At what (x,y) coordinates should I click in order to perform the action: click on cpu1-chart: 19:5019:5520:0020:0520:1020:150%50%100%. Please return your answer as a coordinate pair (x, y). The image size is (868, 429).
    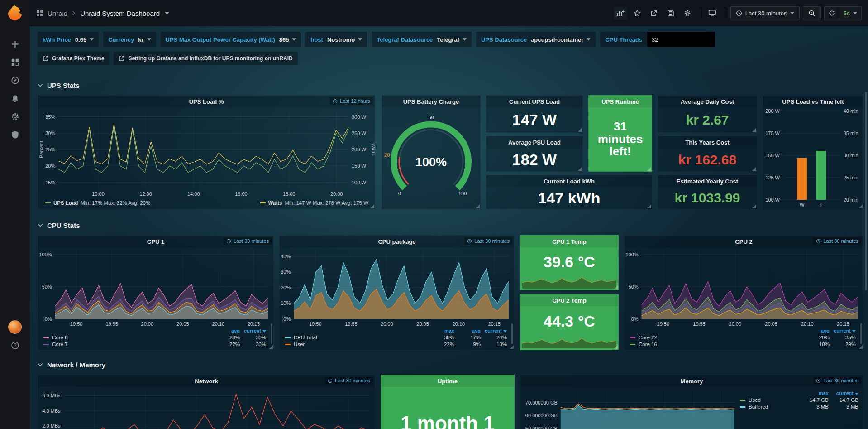
    Looking at the image, I should click on (156, 288).